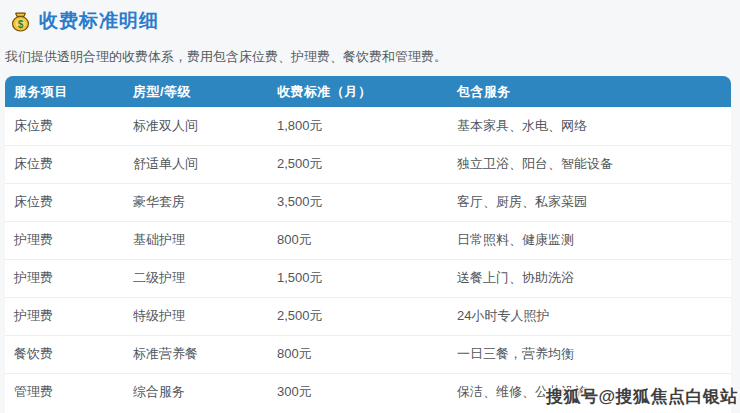  What do you see at coordinates (196, 202) in the screenshot?
I see `table-cell: 豪华套房` at bounding box center [196, 202].